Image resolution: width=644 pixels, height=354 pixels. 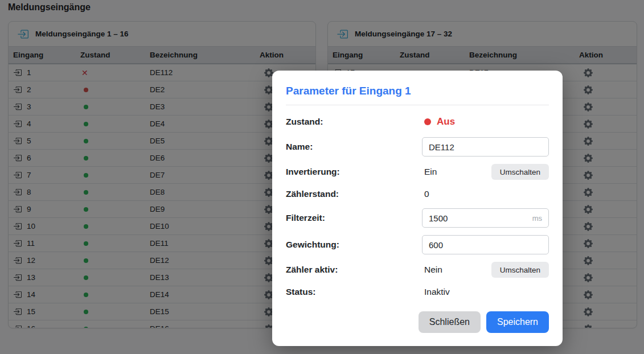 What do you see at coordinates (429, 172) in the screenshot?
I see `toggle-value: Ein` at bounding box center [429, 172].